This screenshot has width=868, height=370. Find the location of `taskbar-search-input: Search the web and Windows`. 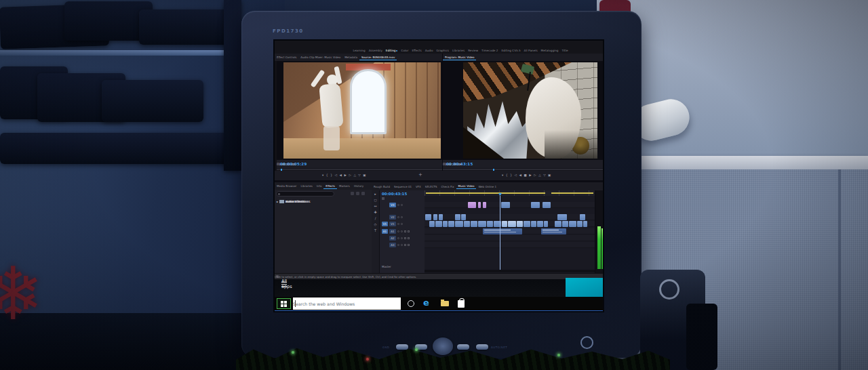

taskbar-search-input: Search the web and Windows is located at coordinates (347, 304).